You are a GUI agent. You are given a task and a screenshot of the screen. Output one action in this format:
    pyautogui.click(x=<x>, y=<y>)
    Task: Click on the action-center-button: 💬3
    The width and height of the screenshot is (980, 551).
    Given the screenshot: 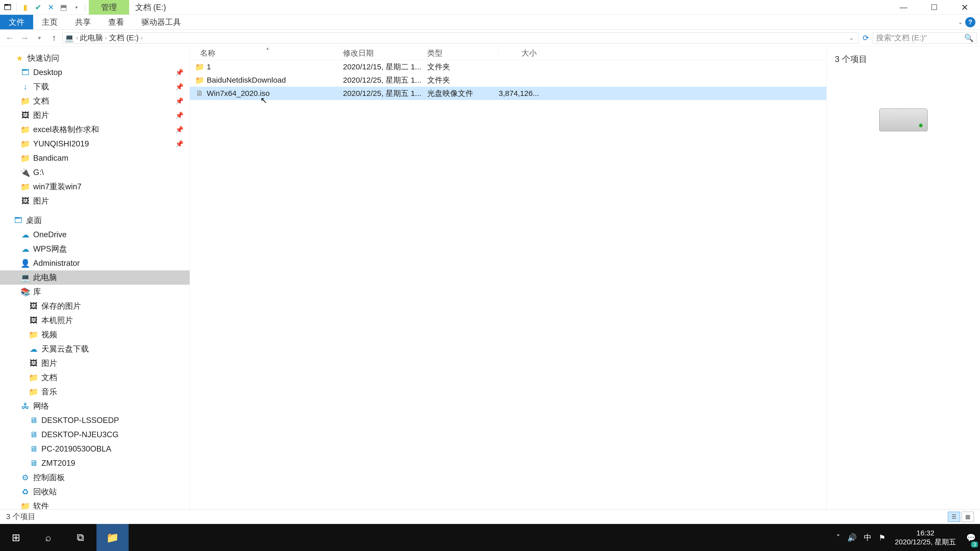 What is the action you would take?
    pyautogui.click(x=971, y=538)
    